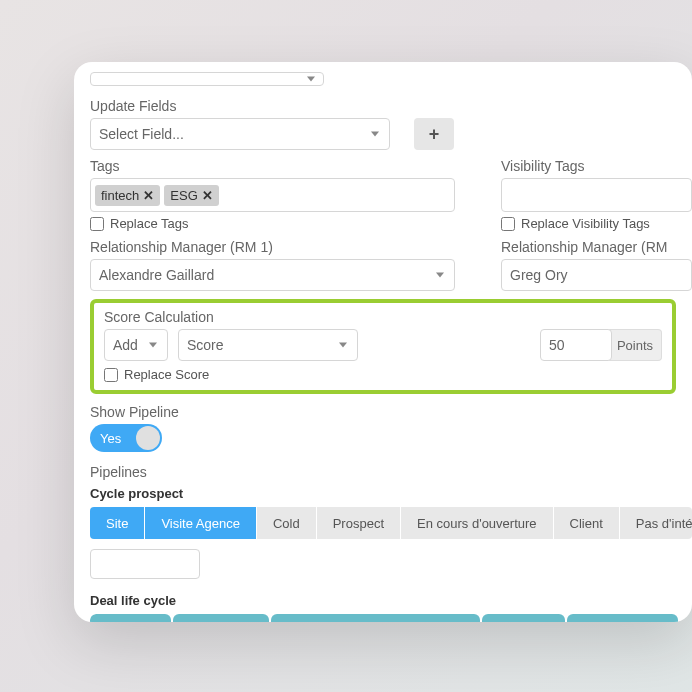 The width and height of the screenshot is (692, 692). What do you see at coordinates (268, 345) in the screenshot?
I see `score-field-select: Score` at bounding box center [268, 345].